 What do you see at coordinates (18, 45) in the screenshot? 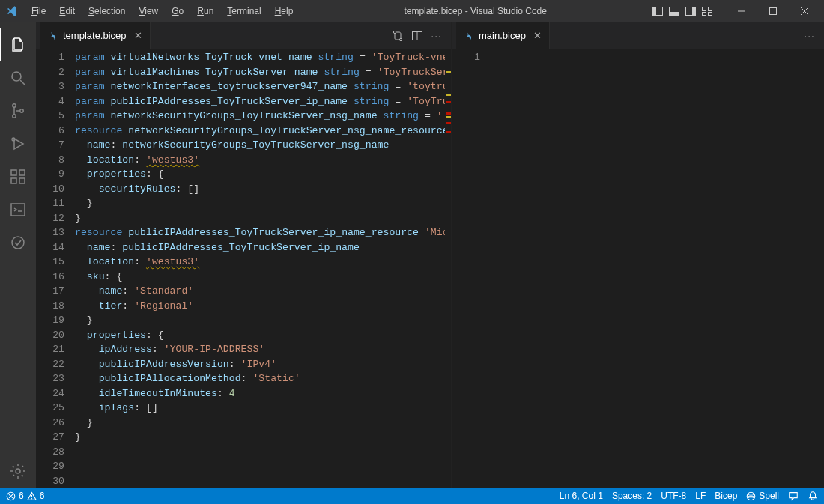
I see `explorer-activity` at bounding box center [18, 45].